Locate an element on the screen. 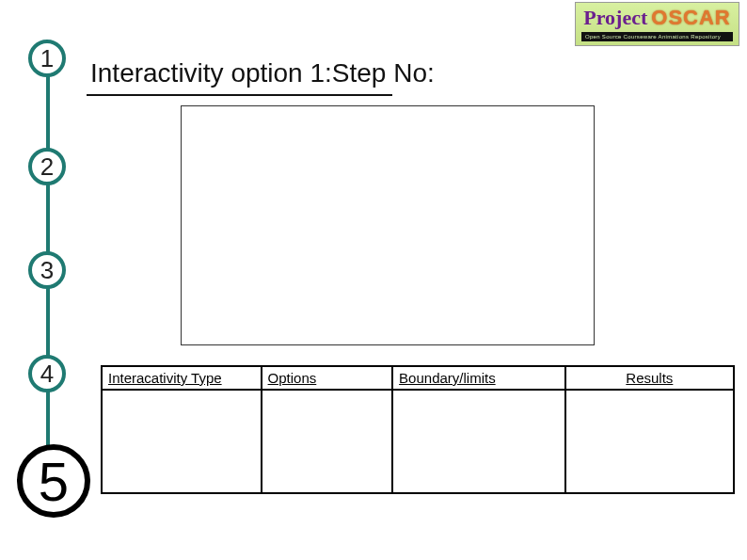  col-results: Results is located at coordinates (649, 378).